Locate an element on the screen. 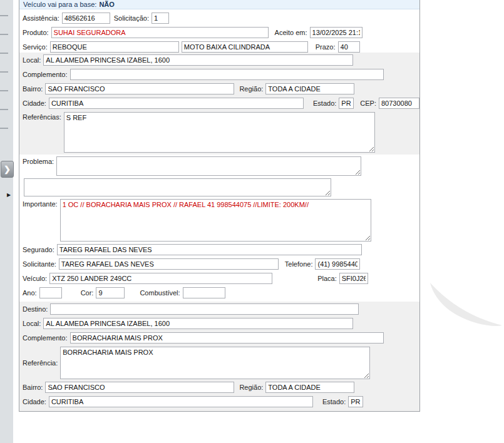 The height and width of the screenshot is (443, 504). placa-input is located at coordinates (354, 278).